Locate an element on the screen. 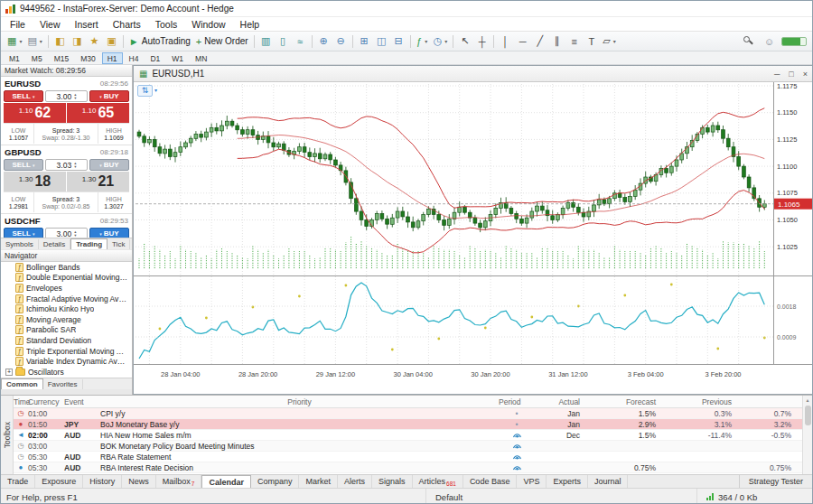  new-order-button: +New Order is located at coordinates (222, 42).